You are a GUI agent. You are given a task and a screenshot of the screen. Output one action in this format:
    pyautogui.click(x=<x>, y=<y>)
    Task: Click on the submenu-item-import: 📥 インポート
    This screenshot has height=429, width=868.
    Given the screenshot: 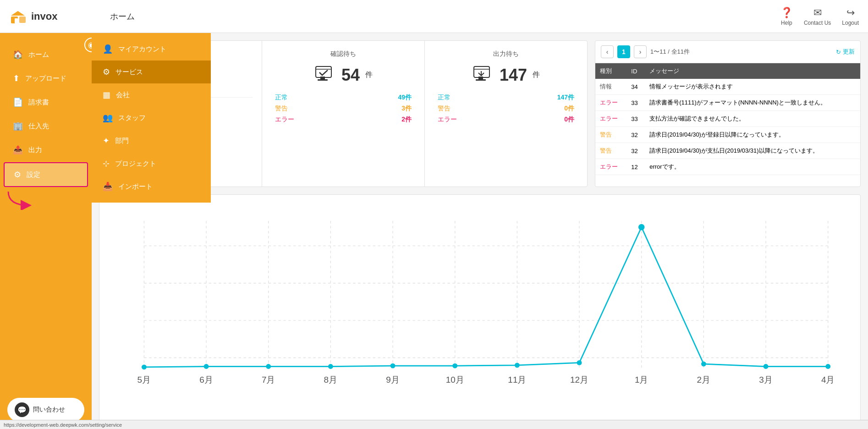 What is the action you would take?
    pyautogui.click(x=151, y=187)
    